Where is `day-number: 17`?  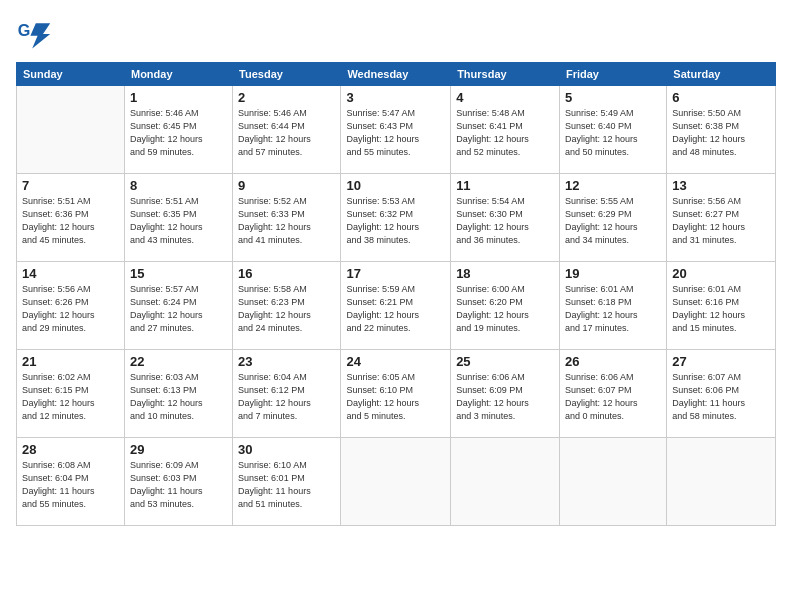
day-number: 17 is located at coordinates (396, 274).